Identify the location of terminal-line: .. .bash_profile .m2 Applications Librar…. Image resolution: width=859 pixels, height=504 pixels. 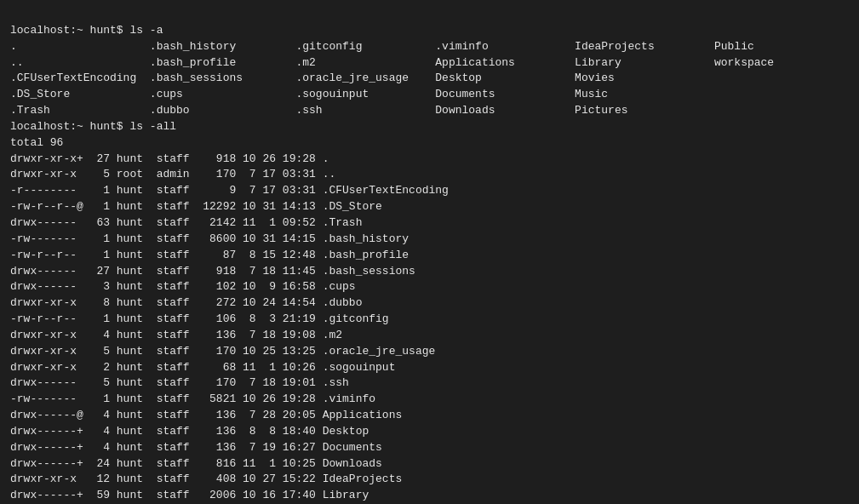
(429, 63).